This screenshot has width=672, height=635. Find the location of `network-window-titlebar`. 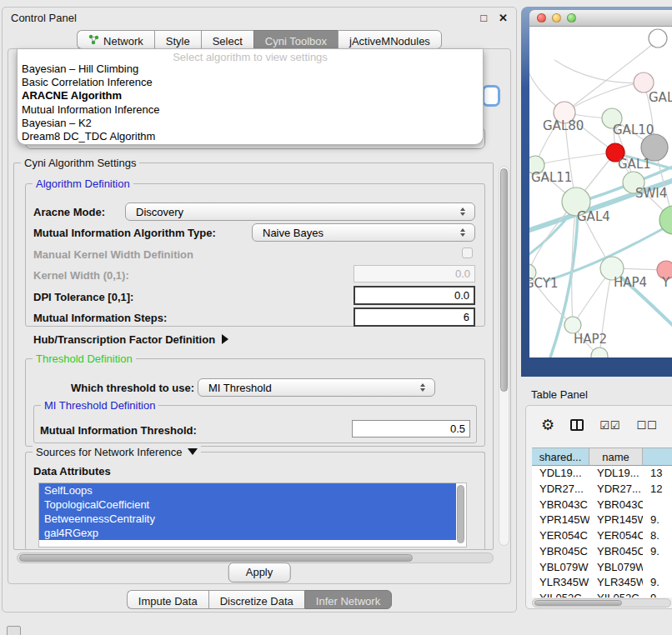

network-window-titlebar is located at coordinates (600, 18).